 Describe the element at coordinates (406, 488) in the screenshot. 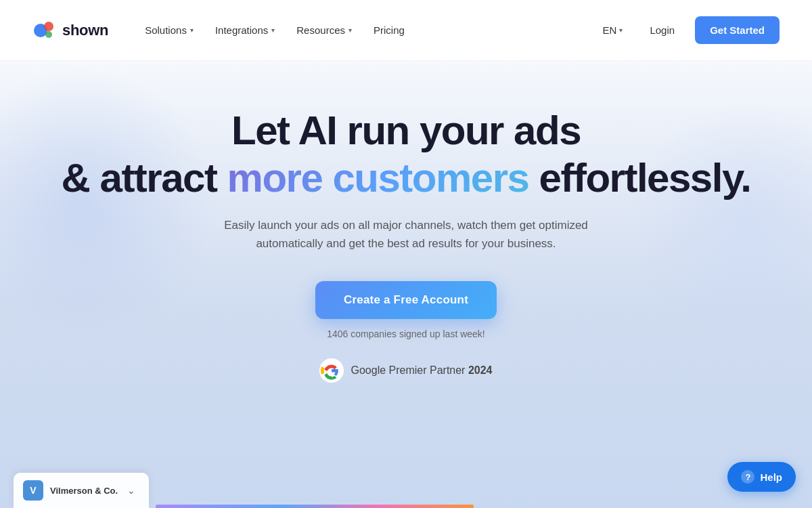

I see `bottom-bar: V Vilmerson & Co. ⌄` at that location.